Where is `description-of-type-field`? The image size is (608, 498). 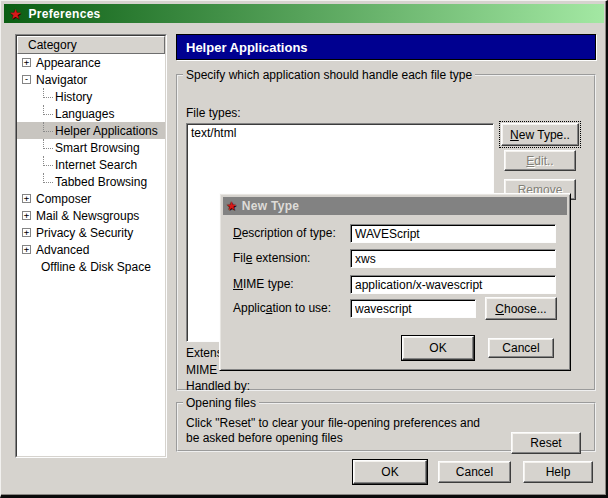
description-of-type-field is located at coordinates (453, 234).